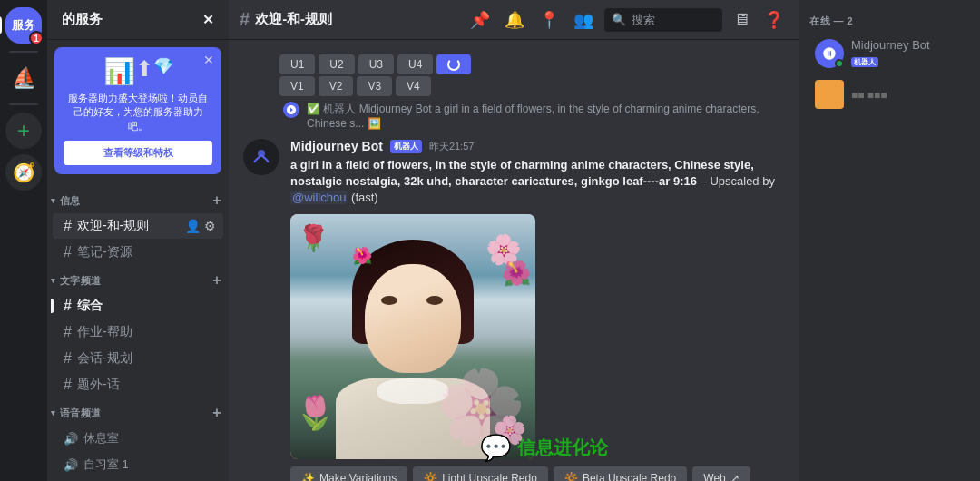  Describe the element at coordinates (407, 147) in the screenshot. I see `bot-badge: 机器人` at that location.